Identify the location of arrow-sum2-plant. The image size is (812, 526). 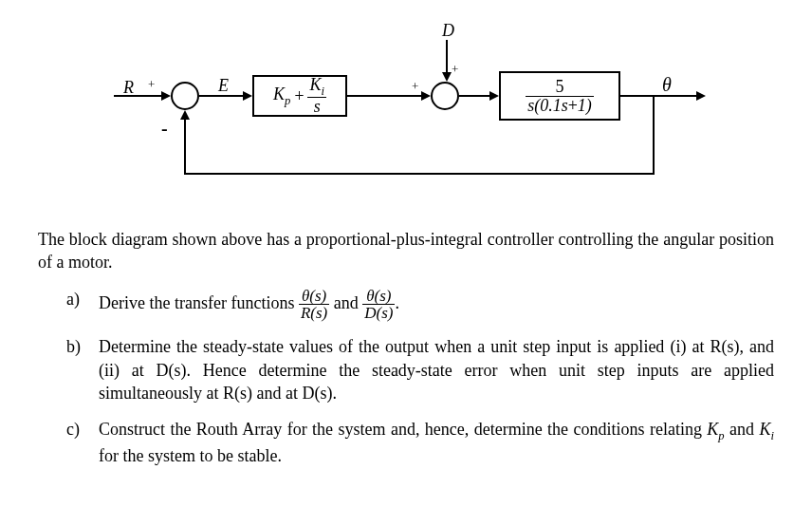
(475, 96).